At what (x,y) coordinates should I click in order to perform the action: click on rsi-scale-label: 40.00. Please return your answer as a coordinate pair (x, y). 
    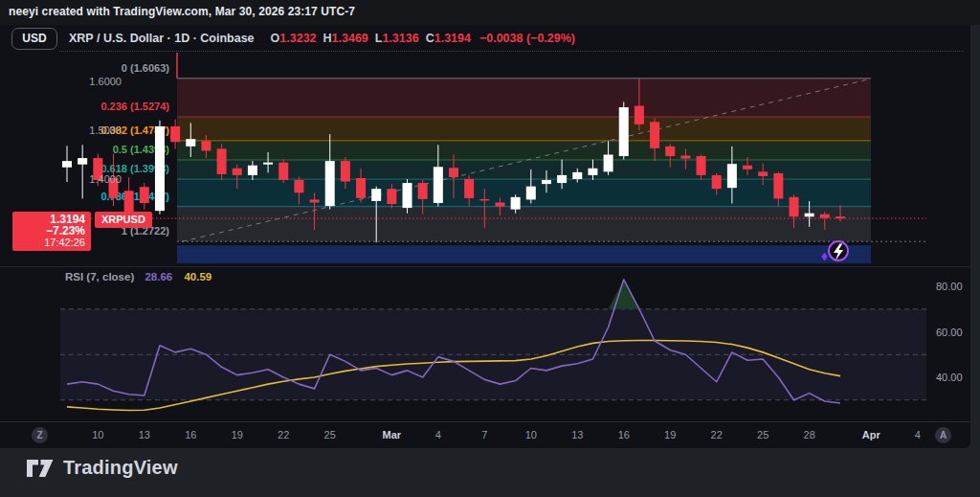
    Looking at the image, I should click on (949, 377).